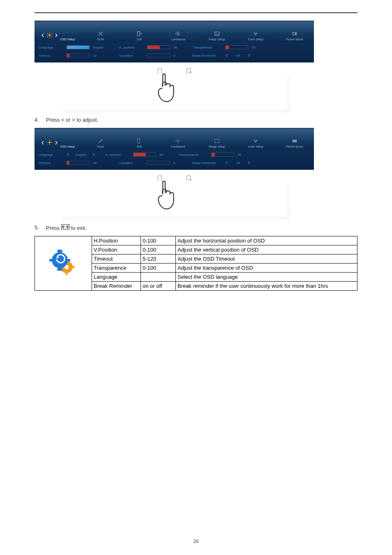  I want to click on param-name: Transparence, so click(117, 268).